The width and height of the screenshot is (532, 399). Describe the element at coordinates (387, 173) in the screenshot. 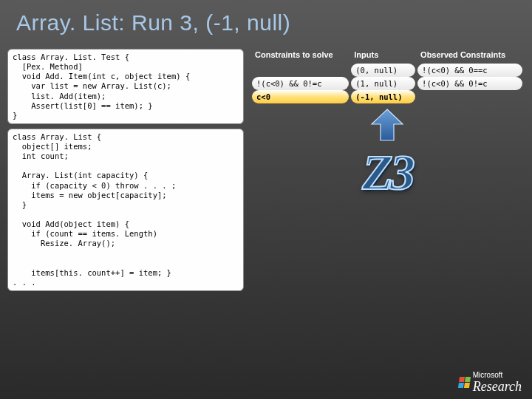

I see `z3-logo: Z3` at that location.